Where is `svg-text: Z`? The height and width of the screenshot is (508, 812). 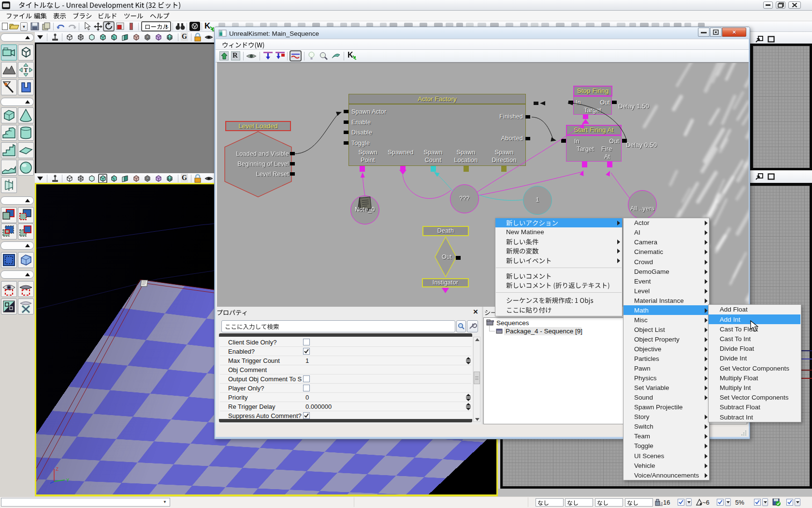
svg-text: Z is located at coordinates (57, 469).